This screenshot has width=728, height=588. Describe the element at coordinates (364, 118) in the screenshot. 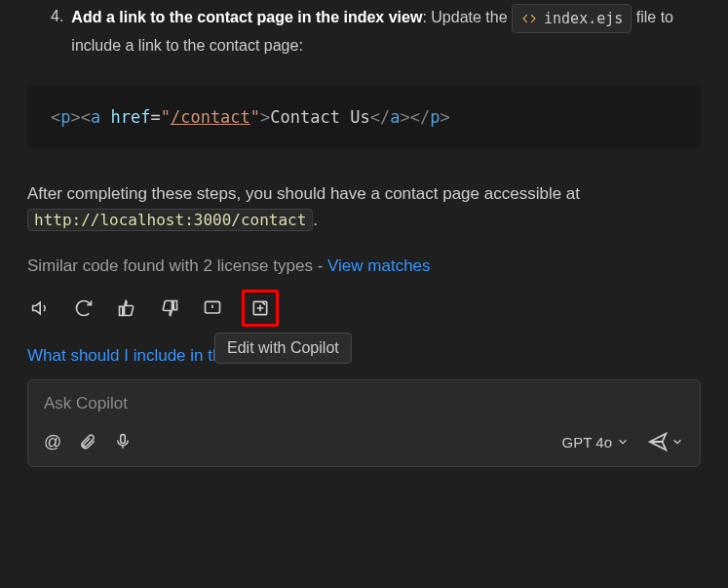

I see `code-block: <p><a href="/contact">Contact Us</a></p>` at that location.